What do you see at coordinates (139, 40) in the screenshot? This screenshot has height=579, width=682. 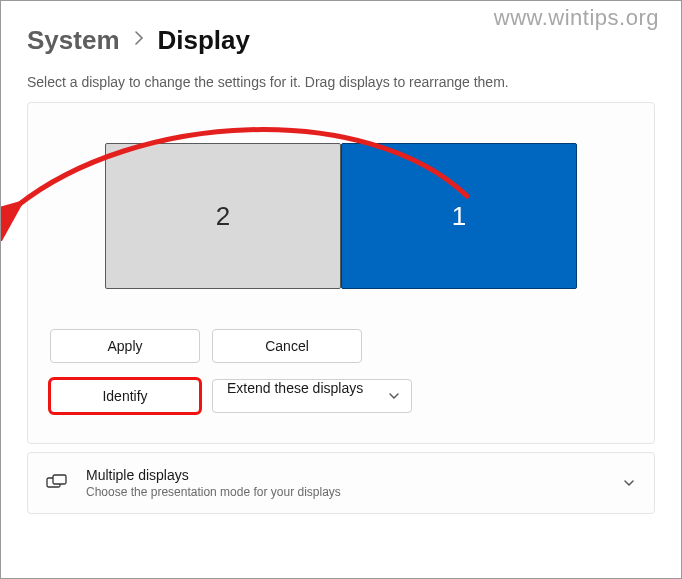 I see `chevron-right-icon` at bounding box center [139, 40].